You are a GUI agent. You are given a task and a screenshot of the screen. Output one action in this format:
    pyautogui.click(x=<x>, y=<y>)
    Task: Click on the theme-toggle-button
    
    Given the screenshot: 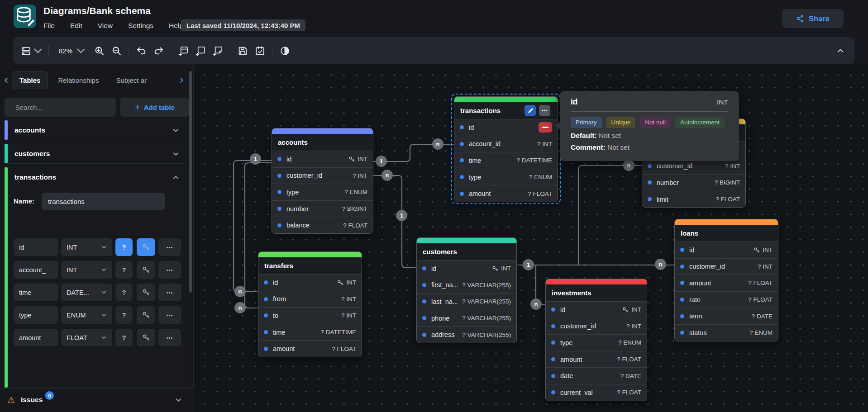 What is the action you would take?
    pyautogui.click(x=285, y=51)
    